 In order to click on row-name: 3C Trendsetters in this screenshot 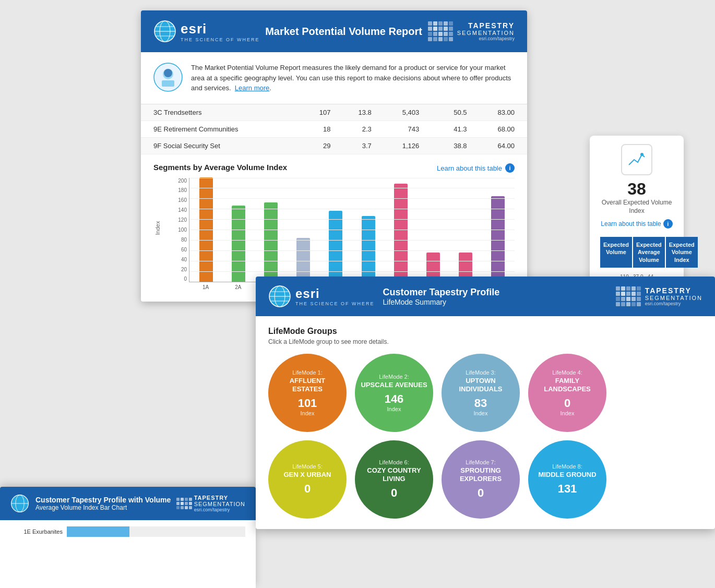, I will do `click(221, 113)`.